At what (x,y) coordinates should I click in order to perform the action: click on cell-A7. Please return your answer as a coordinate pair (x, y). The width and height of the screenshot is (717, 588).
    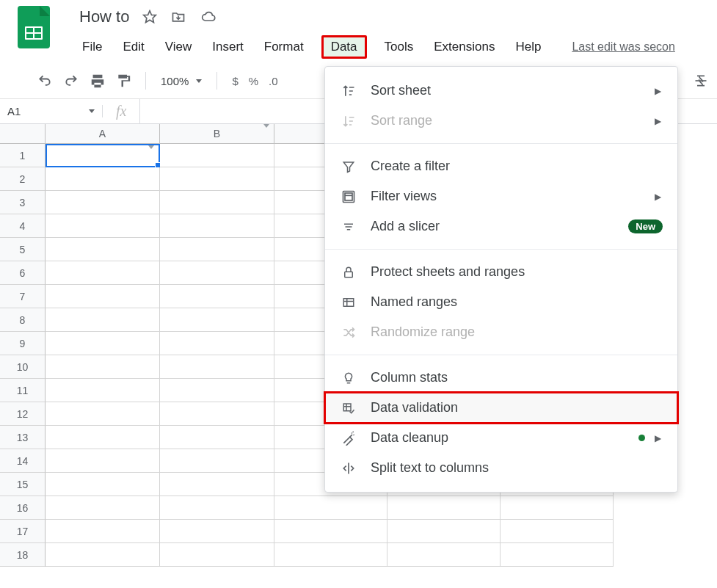
    Looking at the image, I should click on (103, 297).